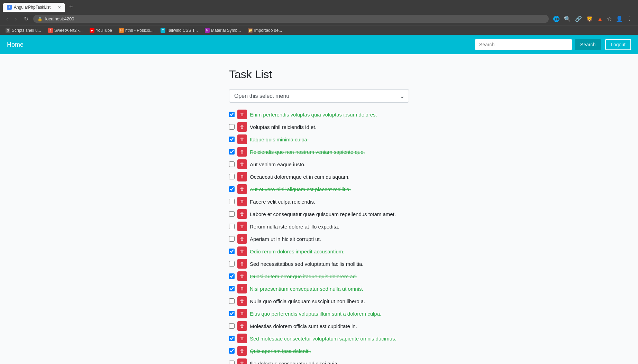 The width and height of the screenshot is (638, 364). What do you see at coordinates (294, 362) in the screenshot?
I see `task-text: Illo delectus consequatur adipisci quia.` at bounding box center [294, 362].